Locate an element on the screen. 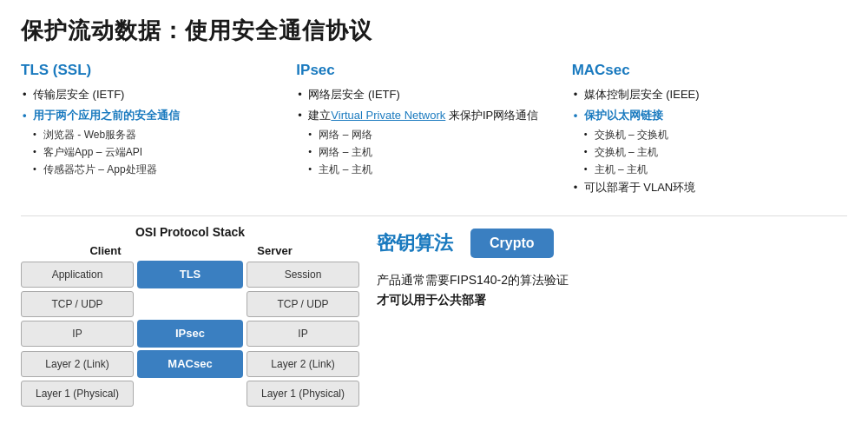 This screenshot has height=444, width=868. list-item: 交换机 – 交换机 is located at coordinates (705, 135).